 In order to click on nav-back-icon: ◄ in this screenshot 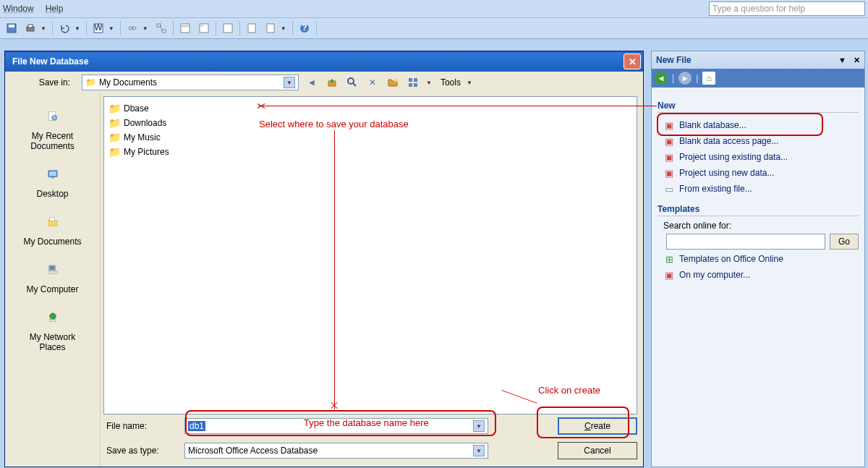, I will do `click(661, 78)`.